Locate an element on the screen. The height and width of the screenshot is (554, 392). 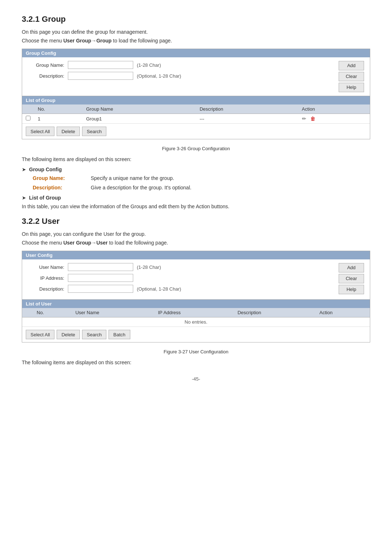
group-desc-field-name: Description: is located at coordinates (62, 188).